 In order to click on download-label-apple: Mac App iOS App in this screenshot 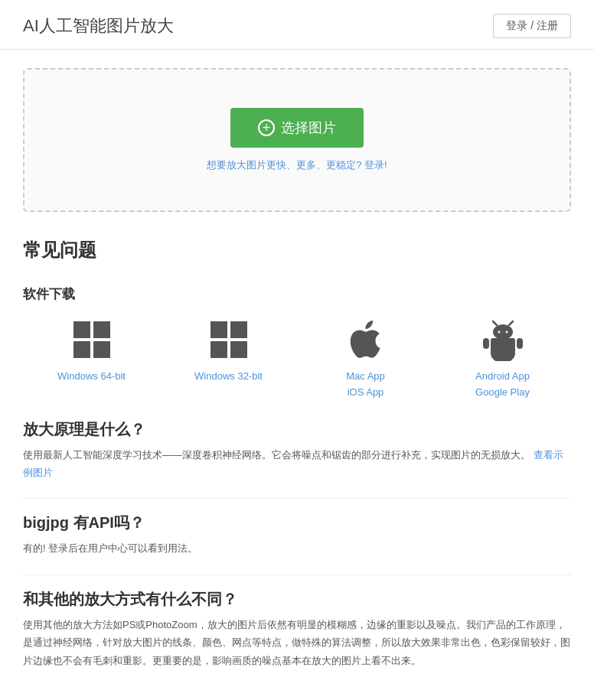, I will do `click(366, 385)`.